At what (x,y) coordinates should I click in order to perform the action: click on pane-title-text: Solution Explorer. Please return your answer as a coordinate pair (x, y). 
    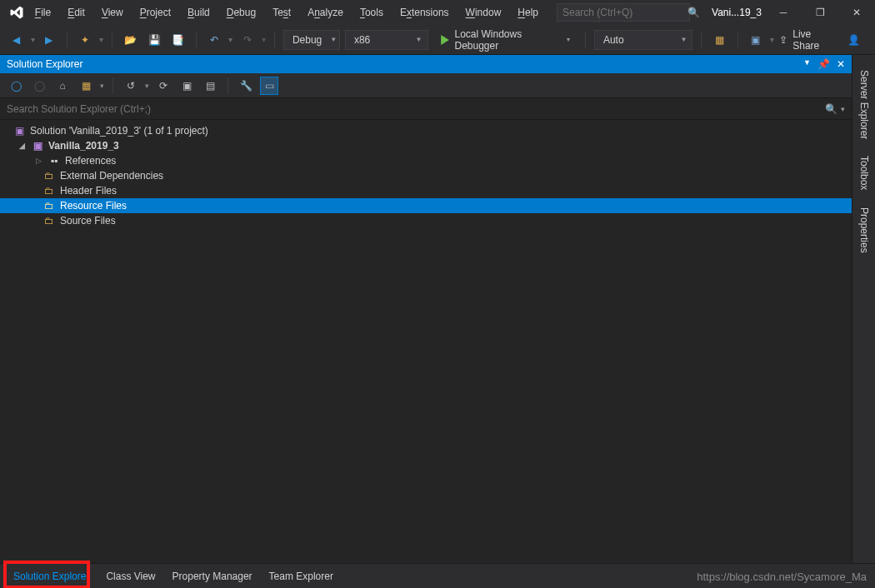
    Looking at the image, I should click on (45, 64).